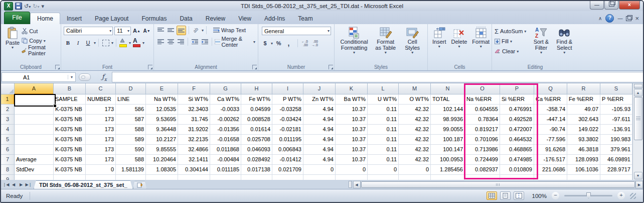 The height and width of the screenshot is (203, 644). I want to click on cell-P7: 0.474985, so click(517, 160).